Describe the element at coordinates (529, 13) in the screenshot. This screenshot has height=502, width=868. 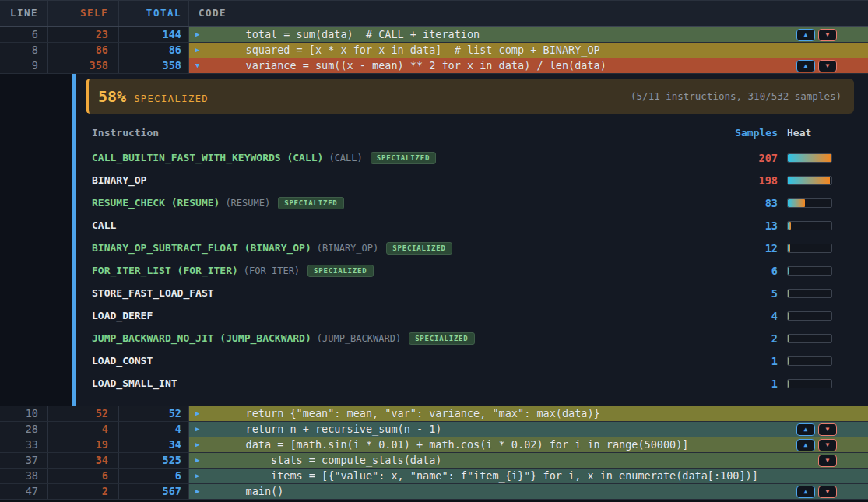
I see `code-column-header: CODE` at that location.